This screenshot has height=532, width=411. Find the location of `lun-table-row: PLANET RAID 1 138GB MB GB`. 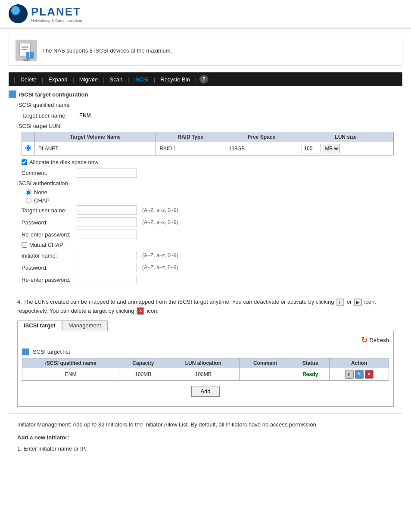

lun-table-row: PLANET RAID 1 138GB MB GB is located at coordinates (208, 149).